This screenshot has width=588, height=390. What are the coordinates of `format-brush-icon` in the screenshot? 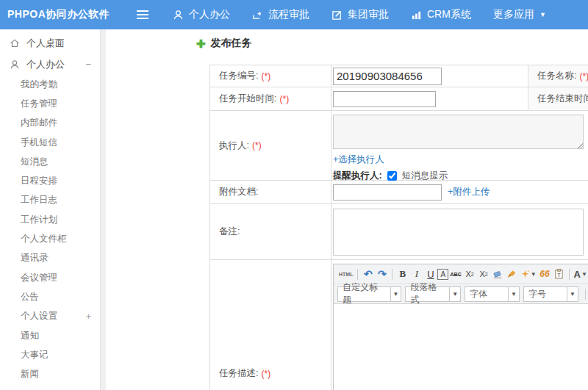 It's located at (512, 274).